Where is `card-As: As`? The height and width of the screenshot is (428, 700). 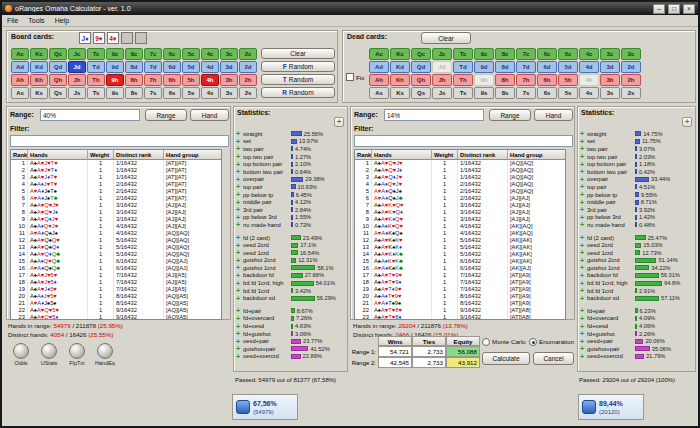 card-As: As is located at coordinates (20, 93).